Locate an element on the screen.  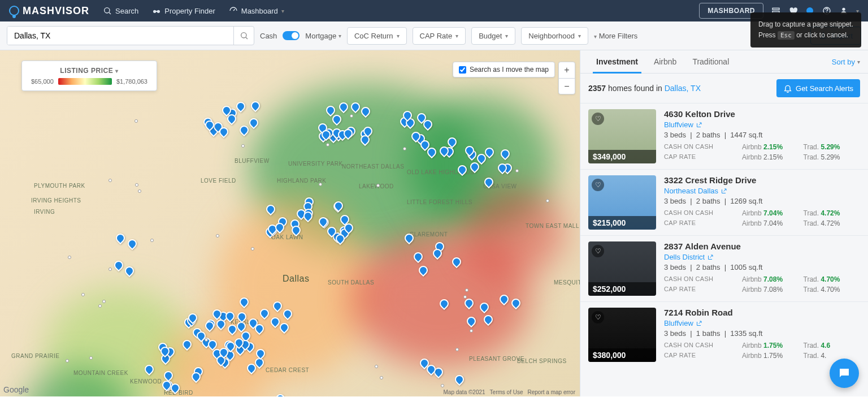
legend-dropdown: LISTING PRICE▾ is located at coordinates (89, 71).